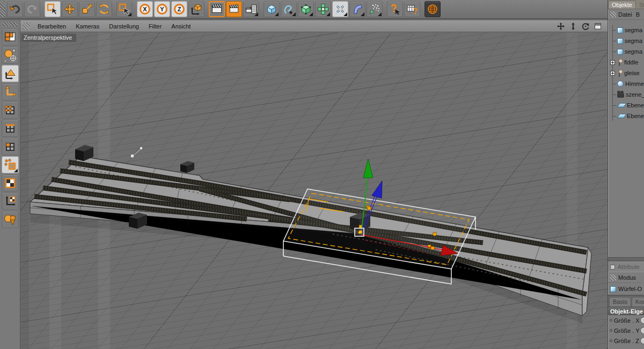 Image resolution: width=644 pixels, height=349 pixels. What do you see at coordinates (627, 14) in the screenshot?
I see `menu-datei: Datei` at bounding box center [627, 14].